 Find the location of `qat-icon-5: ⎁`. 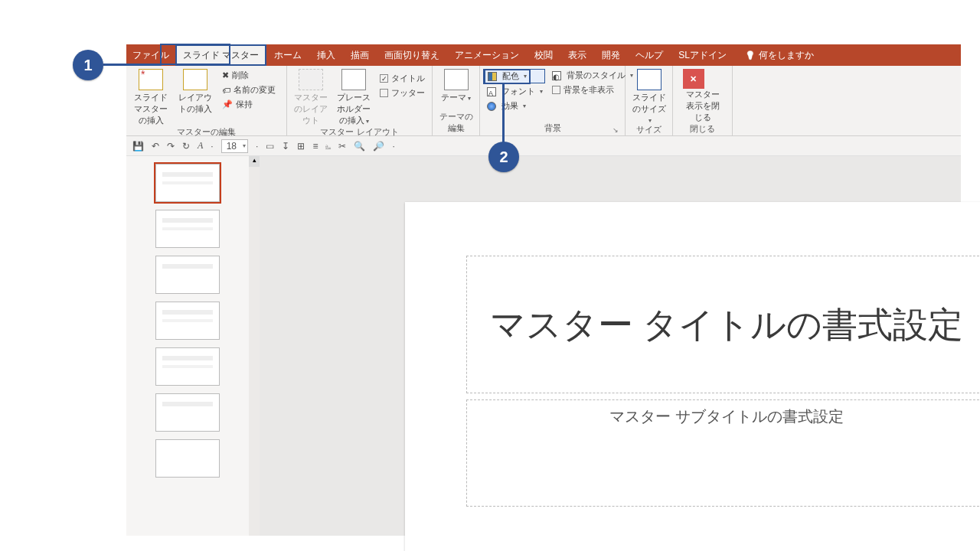

qat-icon-5: ⎁ is located at coordinates (328, 146).